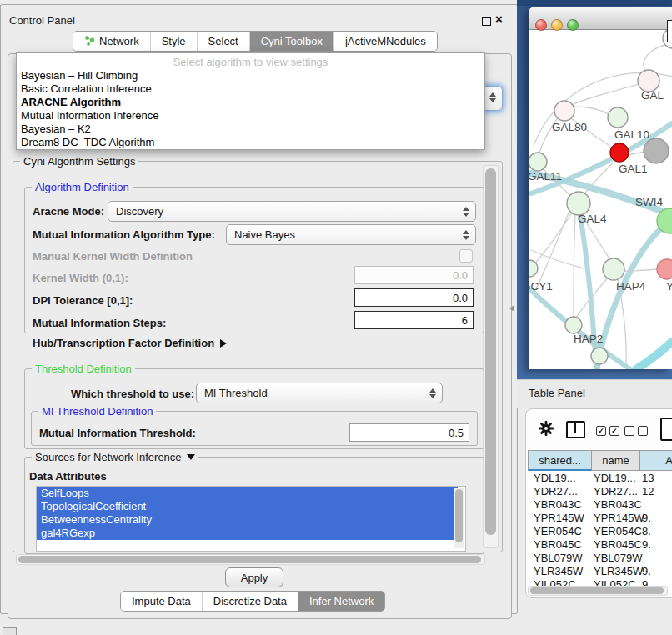 The height and width of the screenshot is (635, 672). Describe the element at coordinates (664, 269) in the screenshot. I see `network-node-y` at that location.